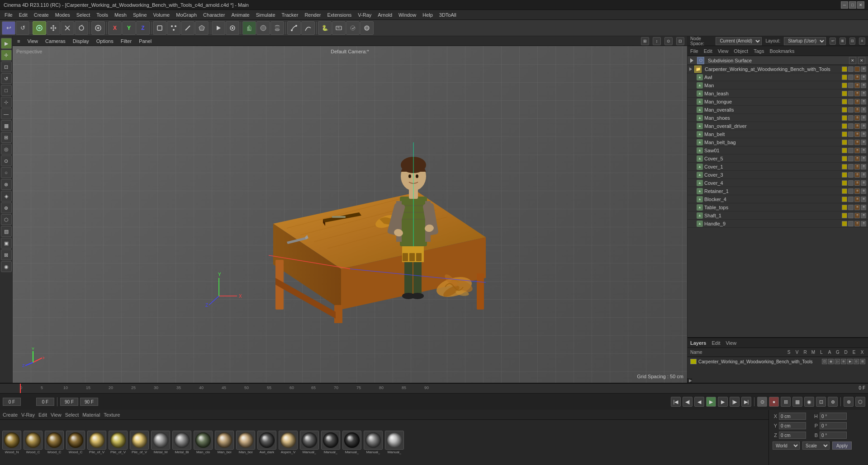 Image resolution: width=868 pixels, height=465 pixels. Describe the element at coordinates (19, 41) in the screenshot. I see `viewport-menu-toggle: ≡` at that location.